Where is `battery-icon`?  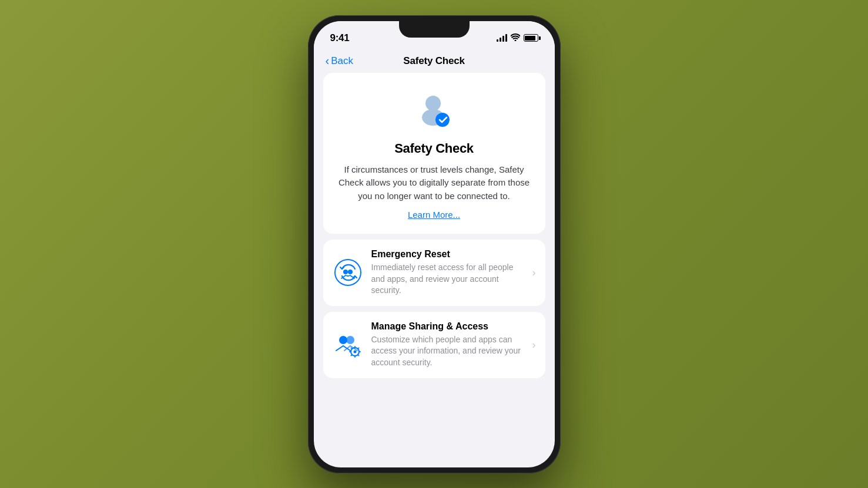 battery-icon is located at coordinates (531, 38).